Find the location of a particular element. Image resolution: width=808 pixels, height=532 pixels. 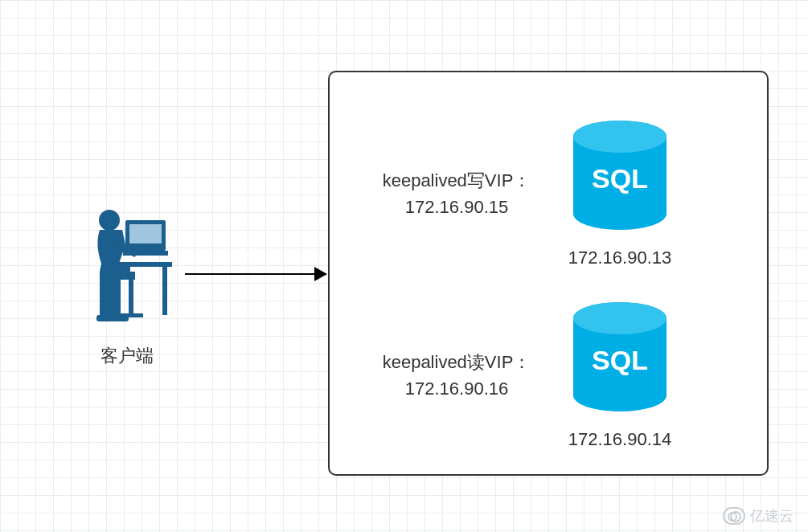

write-vip-row: keepalived写VIP： 172.16.90.15 SQL 172.16.… is located at coordinates (516, 194).